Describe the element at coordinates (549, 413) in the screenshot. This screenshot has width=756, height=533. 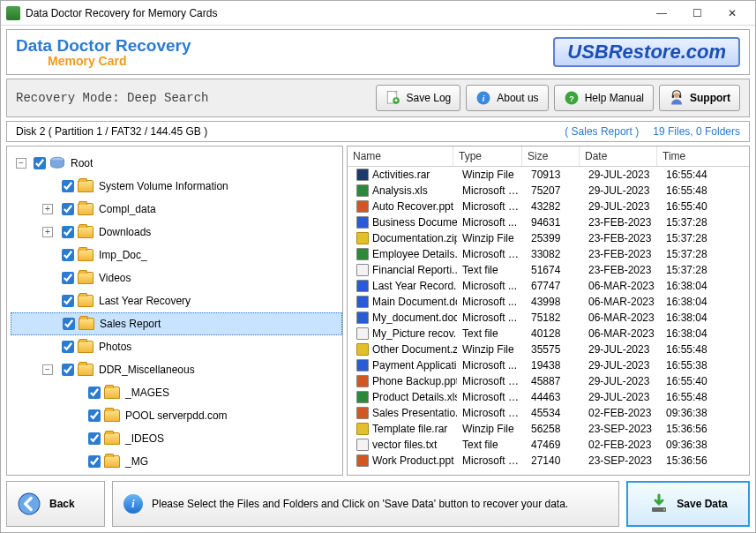
I see `file-row: Sales Presentatio...Microsoft P...455340…` at that location.